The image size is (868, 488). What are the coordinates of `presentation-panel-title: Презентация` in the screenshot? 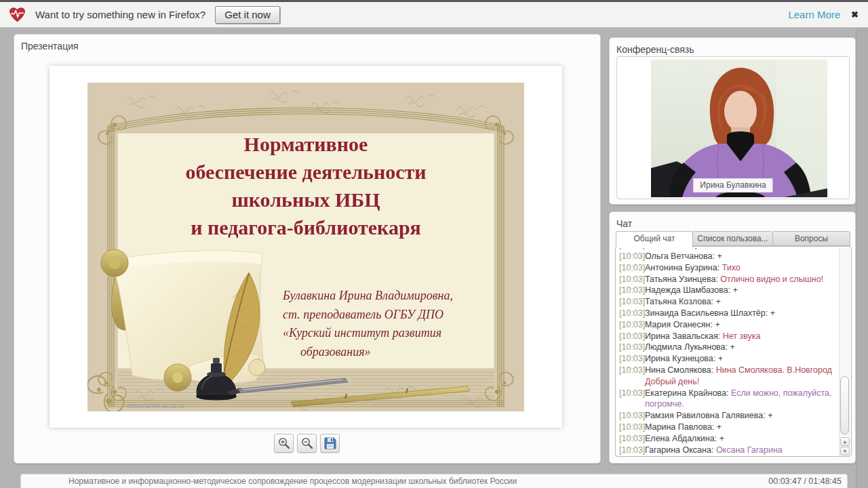 It's located at (50, 46).